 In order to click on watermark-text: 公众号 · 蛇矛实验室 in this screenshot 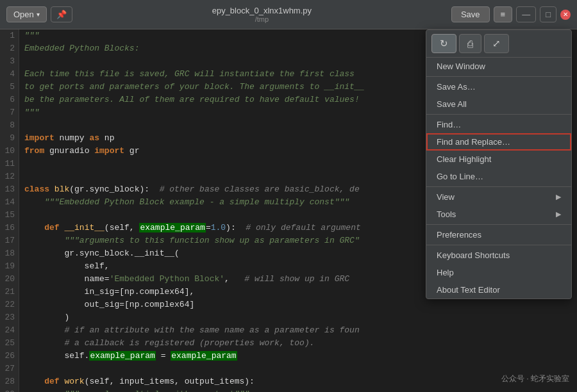, I will do `click(535, 379)`.